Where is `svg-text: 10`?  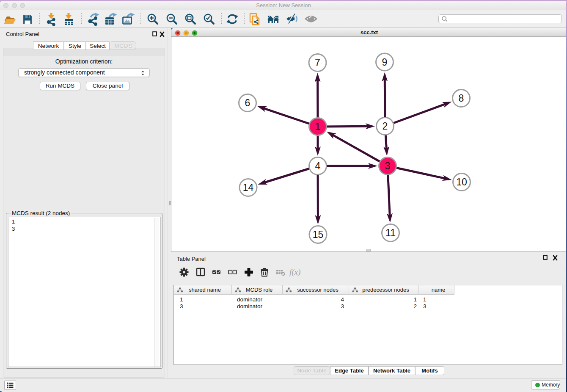
svg-text: 10 is located at coordinates (462, 182).